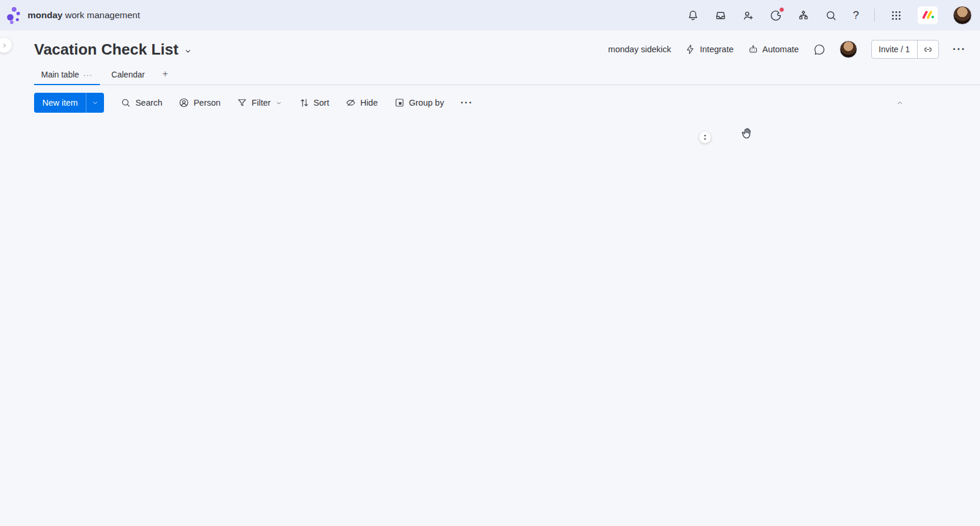  What do you see at coordinates (362, 103) in the screenshot?
I see `hide-button: Hide` at bounding box center [362, 103].